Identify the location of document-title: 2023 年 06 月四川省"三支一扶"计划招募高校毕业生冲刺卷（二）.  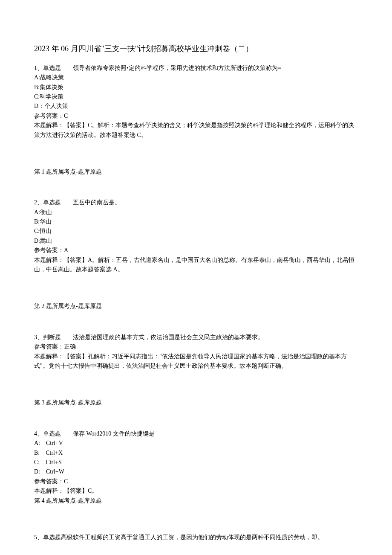
(196, 49).